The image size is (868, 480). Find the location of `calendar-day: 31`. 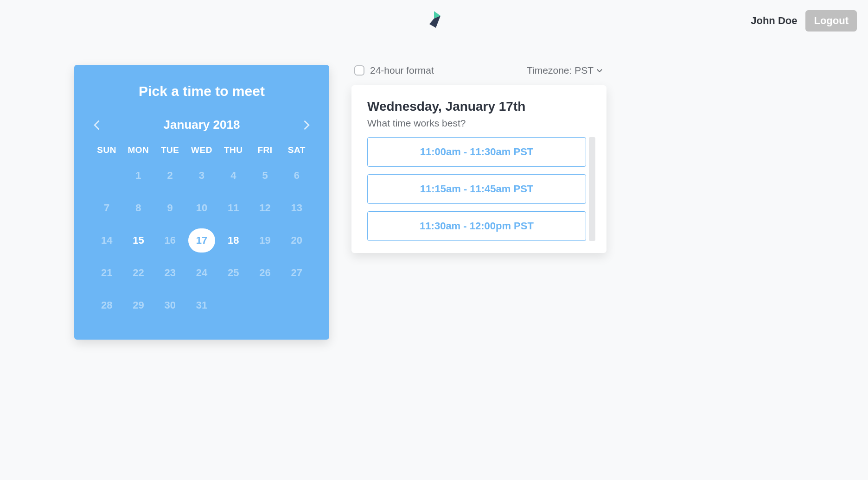

calendar-day: 31 is located at coordinates (202, 305).